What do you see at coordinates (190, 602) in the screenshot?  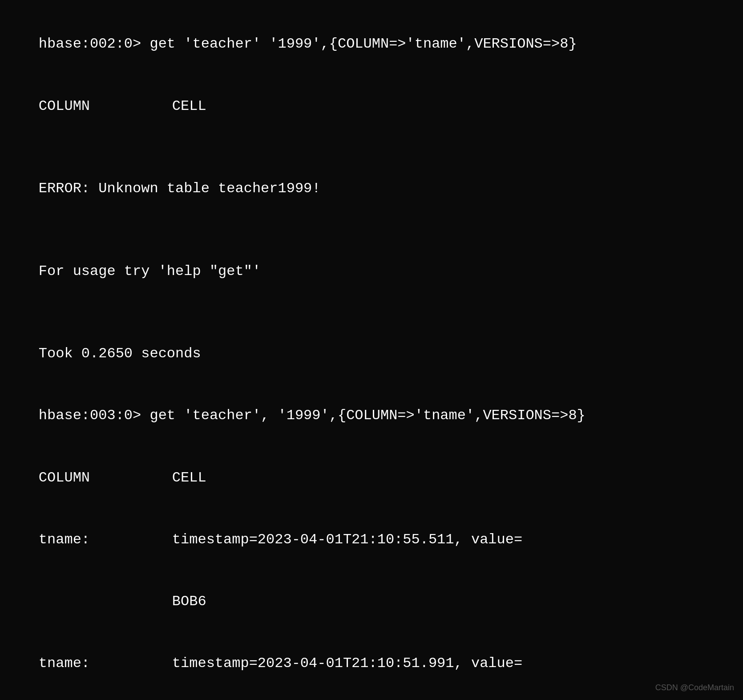 I see `data-val-1: BOB6` at bounding box center [190, 602].